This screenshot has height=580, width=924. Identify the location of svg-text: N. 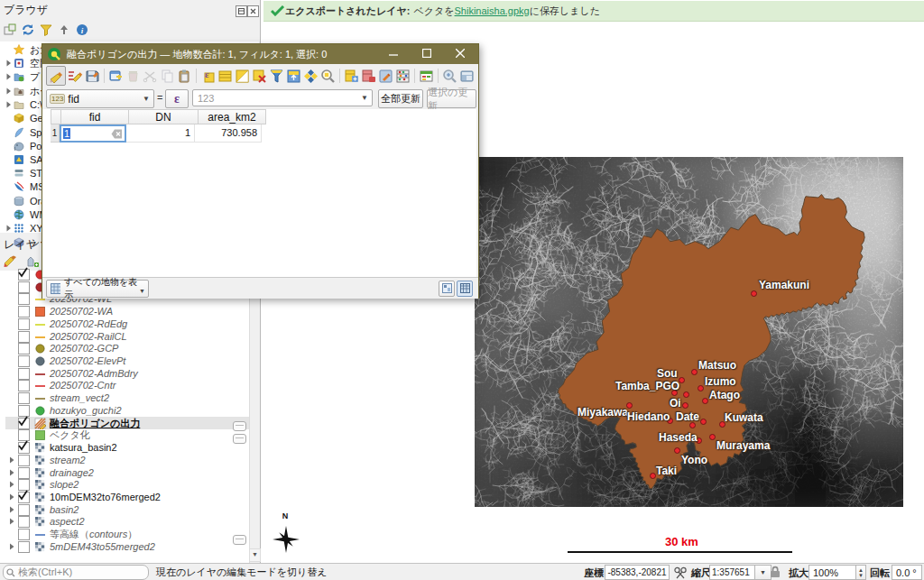
(285, 516).